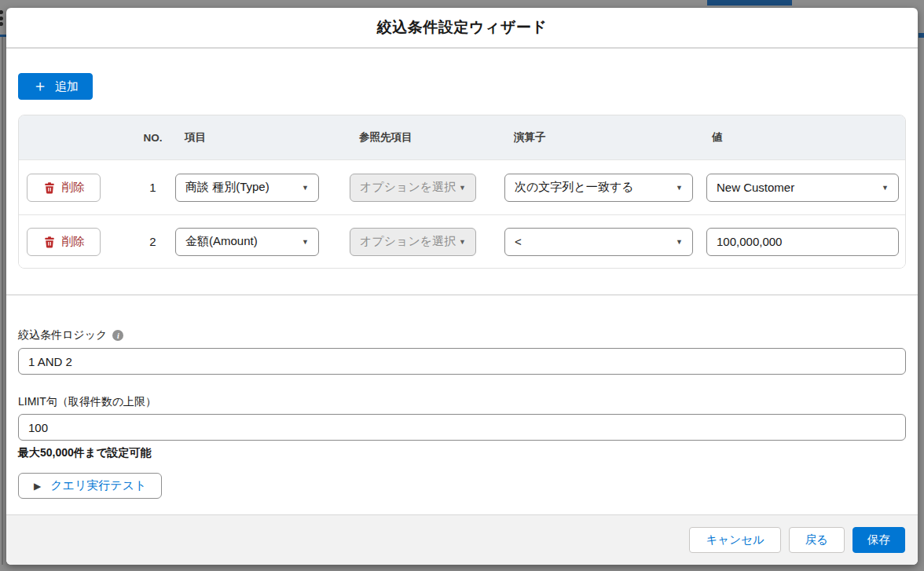  I want to click on field-dropdown-value: 金額(Amount), so click(222, 242).